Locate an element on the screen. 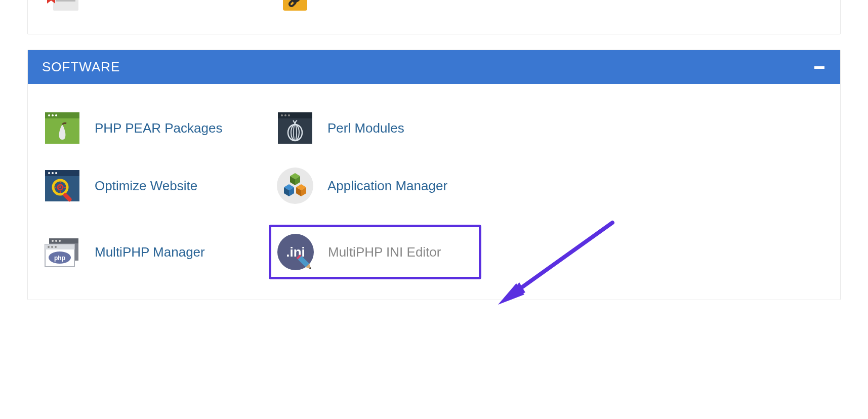 Image resolution: width=868 pixels, height=419 pixels. perl-modules-item: Perl Modules is located at coordinates (391, 128).